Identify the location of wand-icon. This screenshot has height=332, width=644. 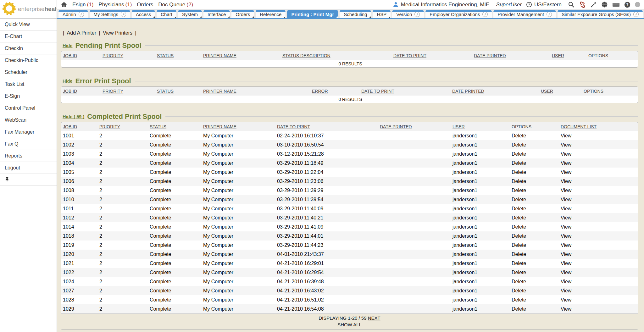
(594, 4).